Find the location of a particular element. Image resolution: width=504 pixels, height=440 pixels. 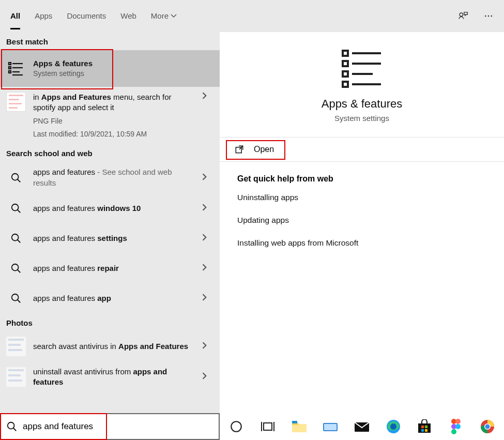

result-title: apps and features windows 10 is located at coordinates (114, 208).